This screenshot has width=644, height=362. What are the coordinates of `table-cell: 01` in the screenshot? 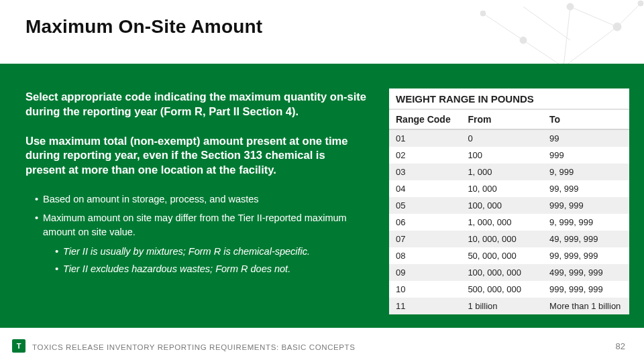 It's located at (425, 138).